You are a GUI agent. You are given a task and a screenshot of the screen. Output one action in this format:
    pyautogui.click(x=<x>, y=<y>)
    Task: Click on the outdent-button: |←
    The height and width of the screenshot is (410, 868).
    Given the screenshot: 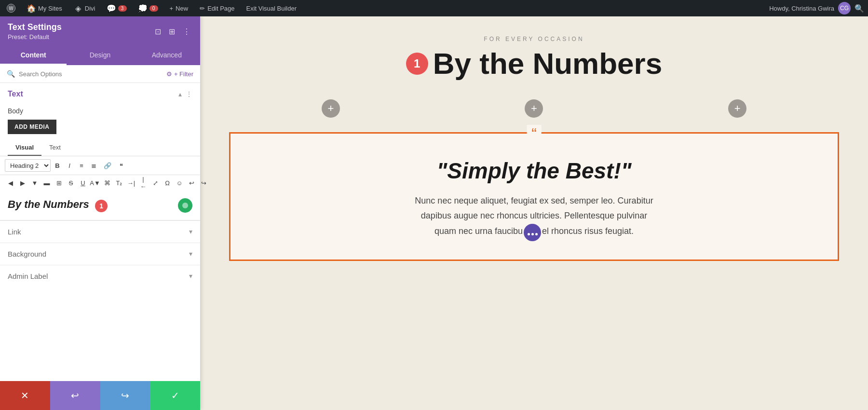 What is the action you would take?
    pyautogui.click(x=143, y=183)
    